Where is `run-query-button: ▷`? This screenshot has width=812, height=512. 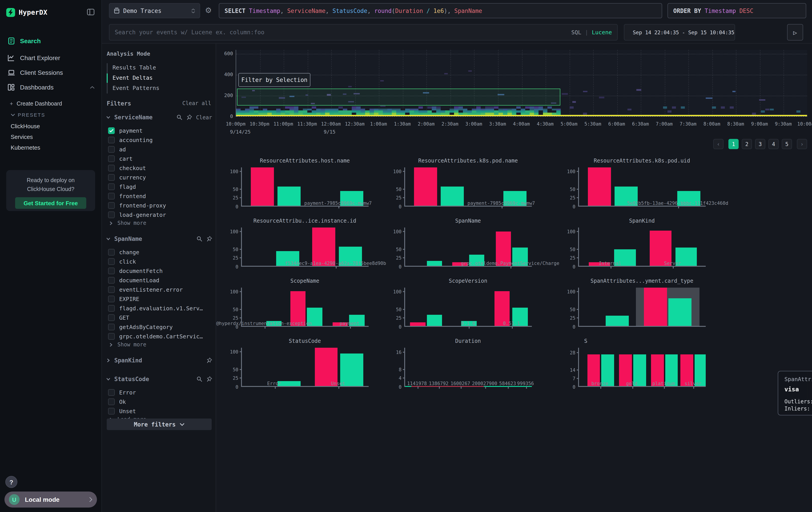
run-query-button: ▷ is located at coordinates (795, 32).